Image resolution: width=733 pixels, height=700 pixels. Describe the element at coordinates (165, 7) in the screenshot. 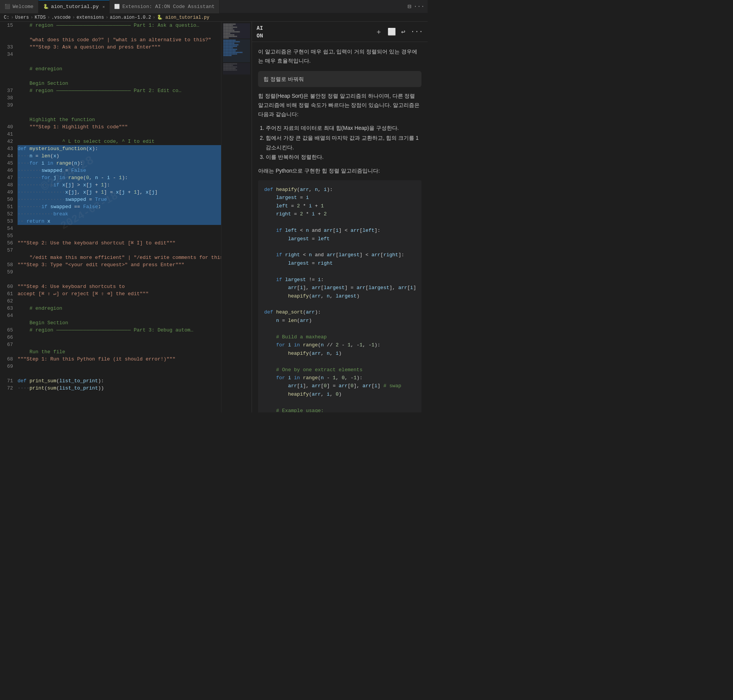

I see `tab-extension: ⬜ Extension: AI:ON Code Assistant` at that location.